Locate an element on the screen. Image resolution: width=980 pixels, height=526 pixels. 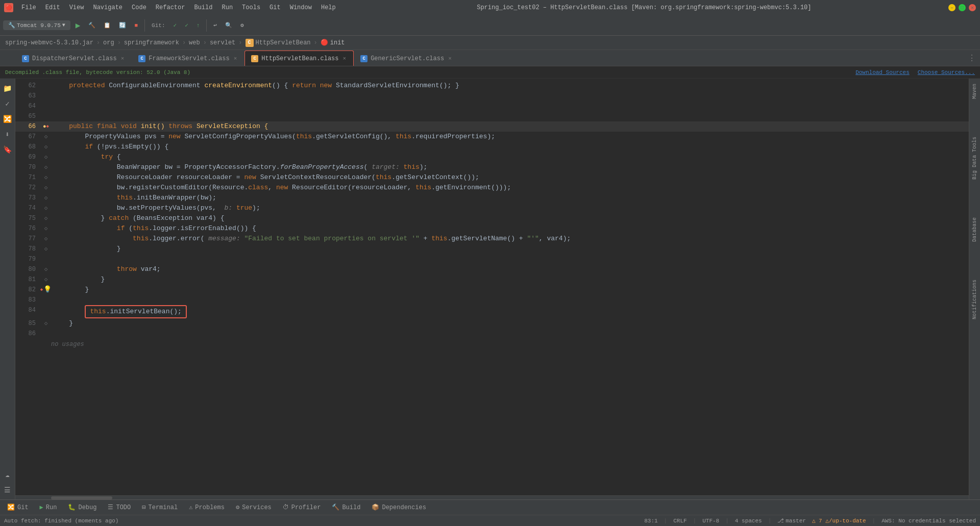
line-code-80: throw var4; is located at coordinates (510, 269).